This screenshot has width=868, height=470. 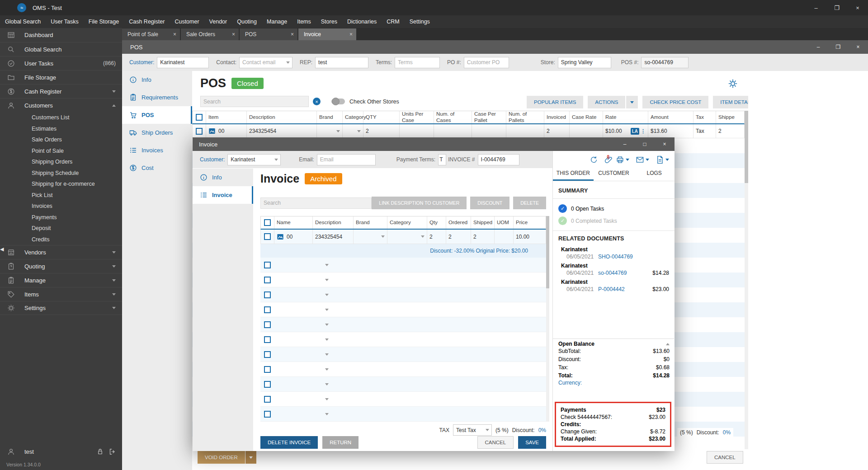 What do you see at coordinates (61, 129) in the screenshot?
I see `sidebar-item-estimates: Estimates` at bounding box center [61, 129].